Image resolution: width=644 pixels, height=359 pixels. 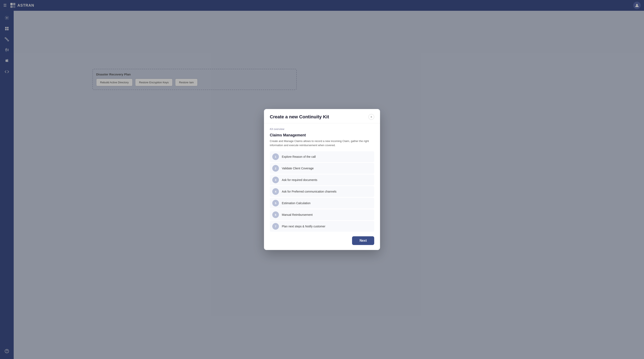 I want to click on step-label: Validate Client Coverage, so click(x=292, y=168).